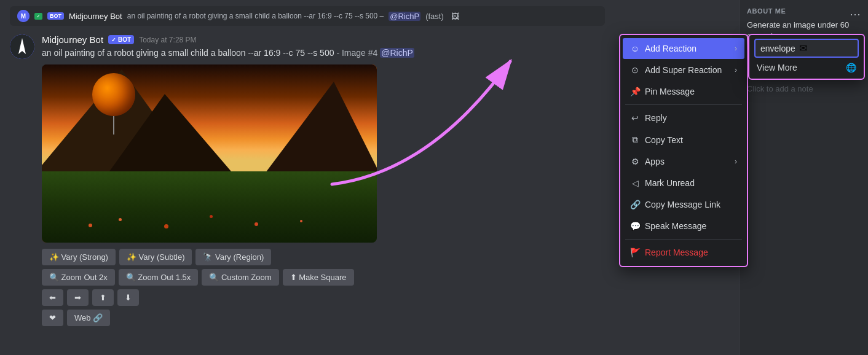 The width and height of the screenshot is (868, 355). Describe the element at coordinates (121, 39) in the screenshot. I see `bot-badge: ✓ BOT` at that location.